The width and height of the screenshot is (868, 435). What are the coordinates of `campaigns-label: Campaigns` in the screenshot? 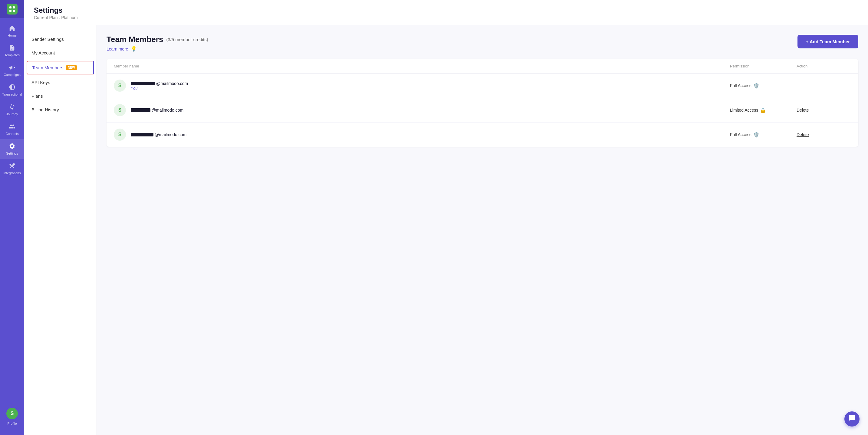 It's located at (12, 75).